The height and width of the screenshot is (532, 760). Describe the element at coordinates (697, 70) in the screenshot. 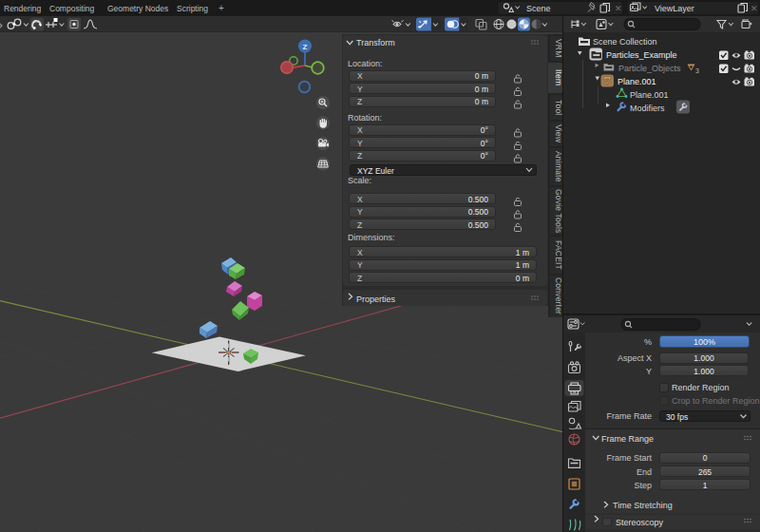

I see `svg-text: 3` at that location.